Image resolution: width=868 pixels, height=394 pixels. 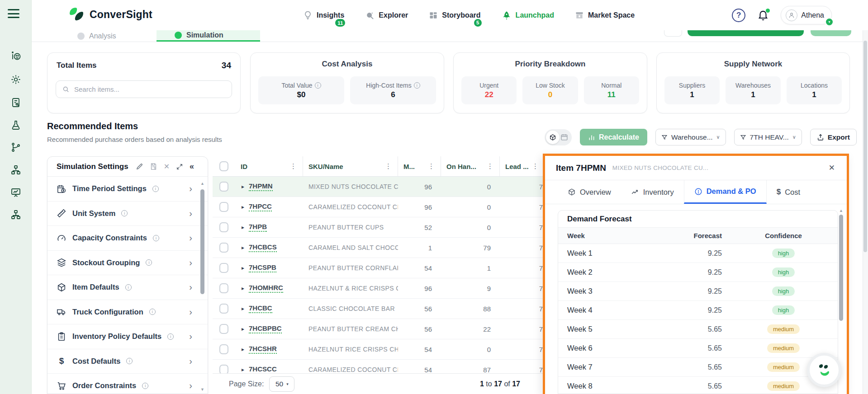 I want to click on panel-scroll-down-icon: ▼, so click(x=203, y=389).